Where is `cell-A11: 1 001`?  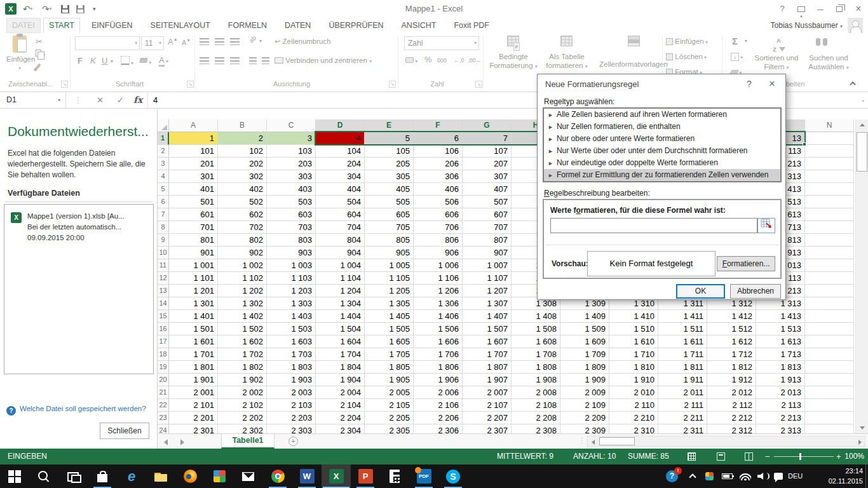
cell-A11: 1 001 is located at coordinates (193, 266).